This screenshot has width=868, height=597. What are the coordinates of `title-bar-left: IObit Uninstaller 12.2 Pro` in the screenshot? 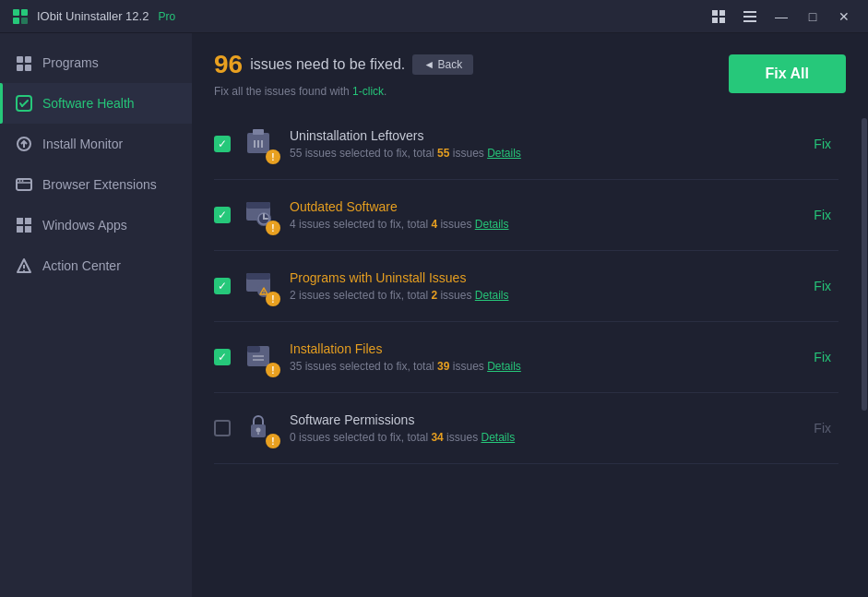 It's located at (93, 17).